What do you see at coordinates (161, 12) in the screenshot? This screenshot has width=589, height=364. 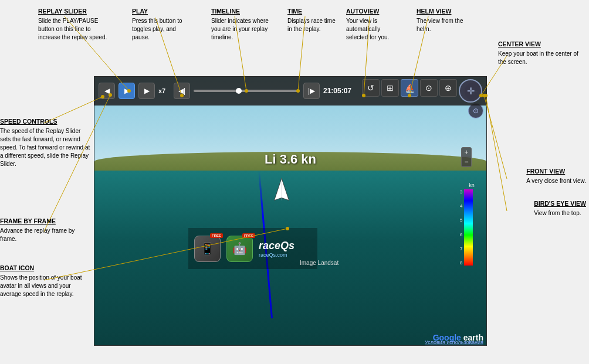 I see `annotation-play-title: PLAY` at bounding box center [161, 12].